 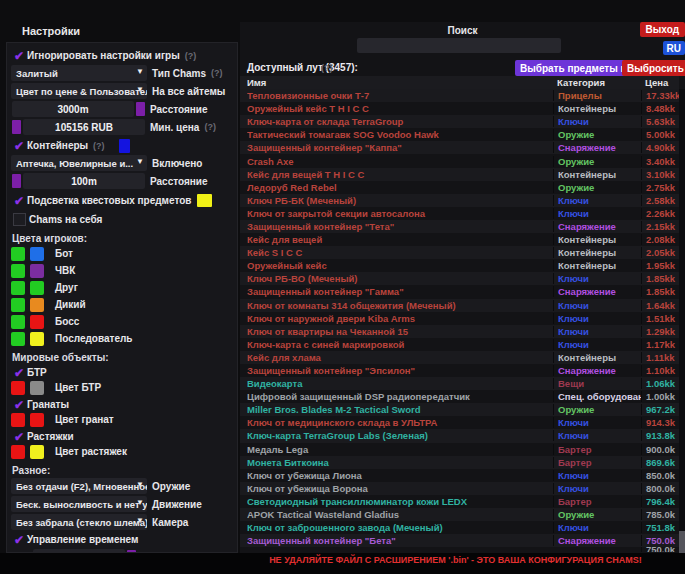 What do you see at coordinates (124, 220) in the screenshot?
I see `checkbox-chams-self: Chams на себя` at bounding box center [124, 220].